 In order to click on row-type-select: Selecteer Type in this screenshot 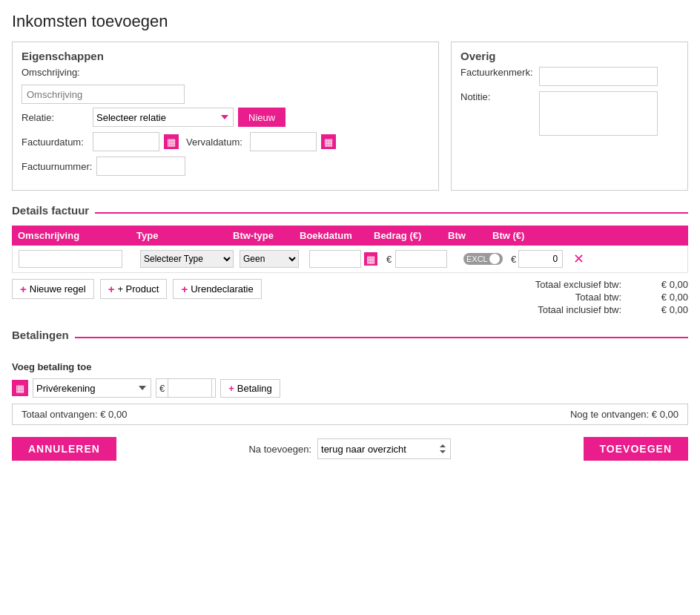, I will do `click(187, 259)`.